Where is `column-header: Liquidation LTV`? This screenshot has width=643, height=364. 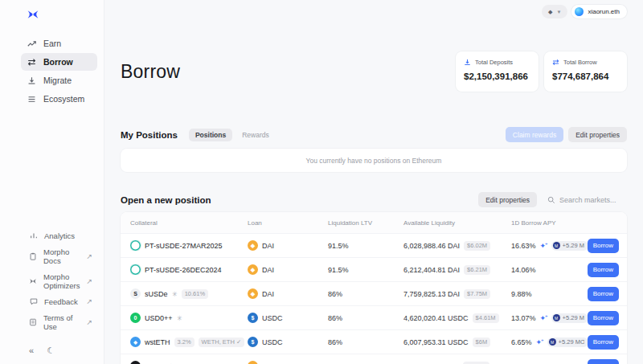
column-header: Liquidation LTV is located at coordinates (366, 223).